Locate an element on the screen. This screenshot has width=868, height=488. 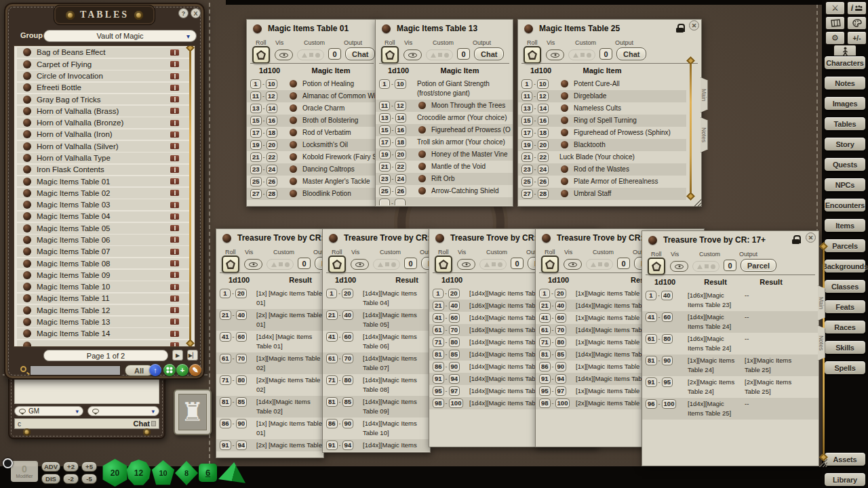
table-list-item: Efreeti Bottle is located at coordinates (104, 88).